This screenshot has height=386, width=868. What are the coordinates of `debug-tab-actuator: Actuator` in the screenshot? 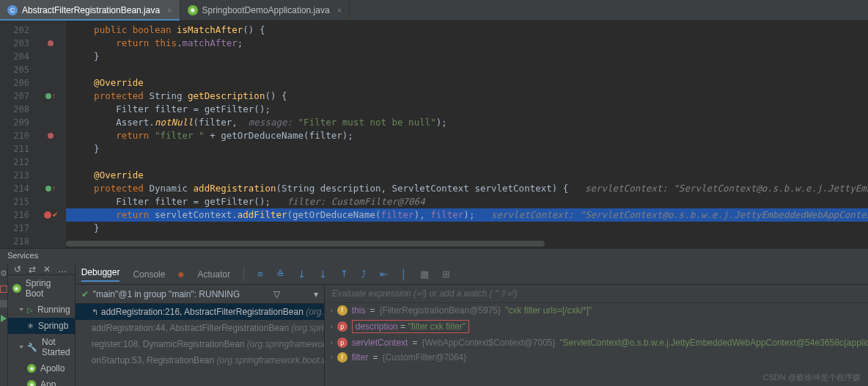 It's located at (214, 274).